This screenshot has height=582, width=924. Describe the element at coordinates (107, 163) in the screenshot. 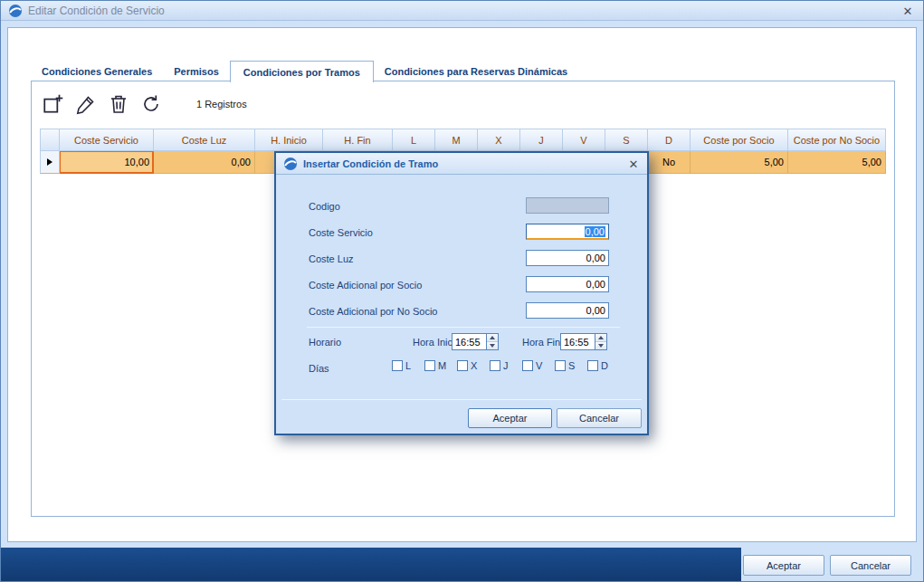

I see `cell-coste-servicio: 10,00` at that location.